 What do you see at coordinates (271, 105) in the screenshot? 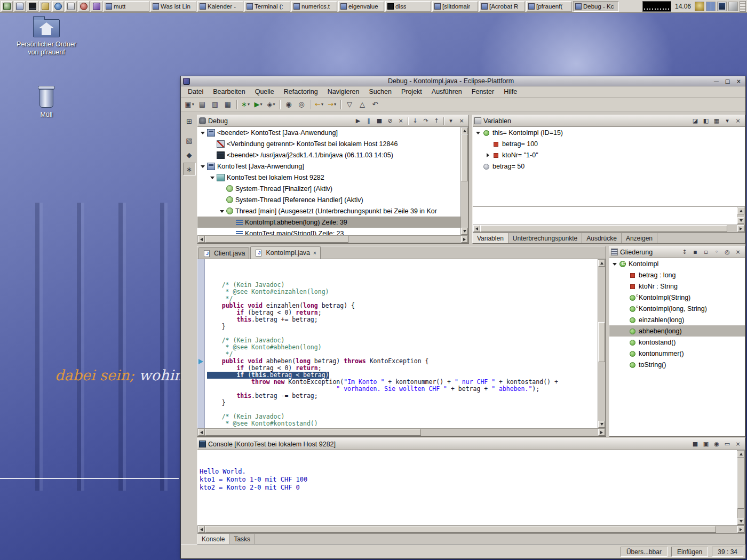
I see `external-tools-icon: ◈` at bounding box center [271, 105].